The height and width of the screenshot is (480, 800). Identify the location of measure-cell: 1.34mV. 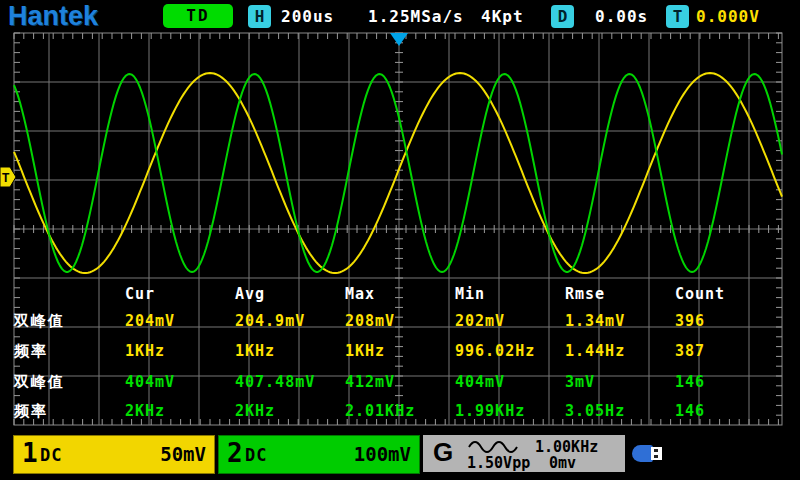
(595, 321).